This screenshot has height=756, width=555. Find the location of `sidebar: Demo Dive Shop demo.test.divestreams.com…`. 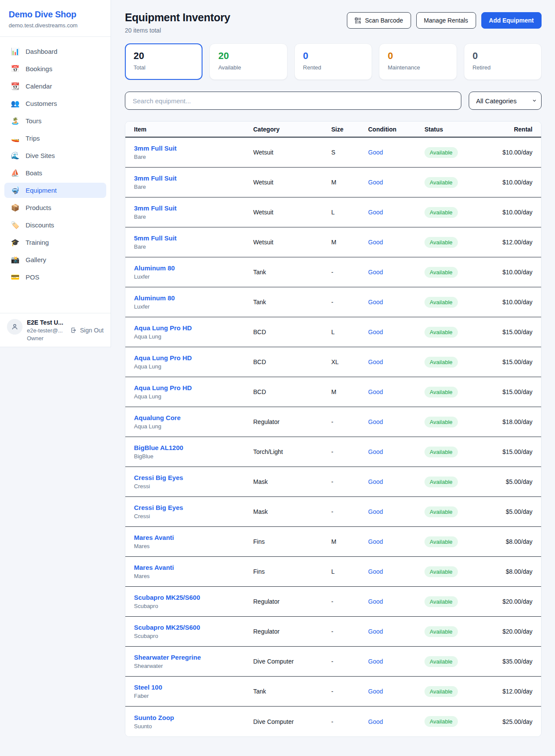

sidebar: Demo Dive Shop demo.test.divestreams.com… is located at coordinates (56, 174).